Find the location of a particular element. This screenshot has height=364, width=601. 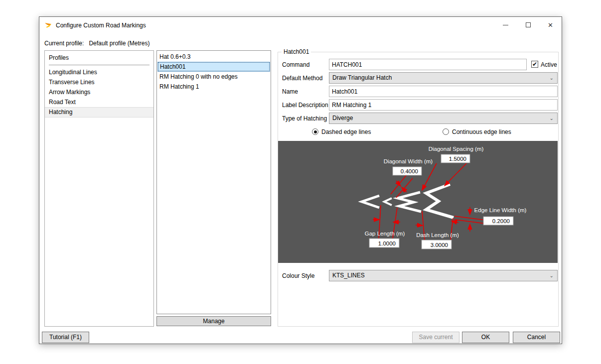

continuous-edge-lines-radio is located at coordinates (446, 131).